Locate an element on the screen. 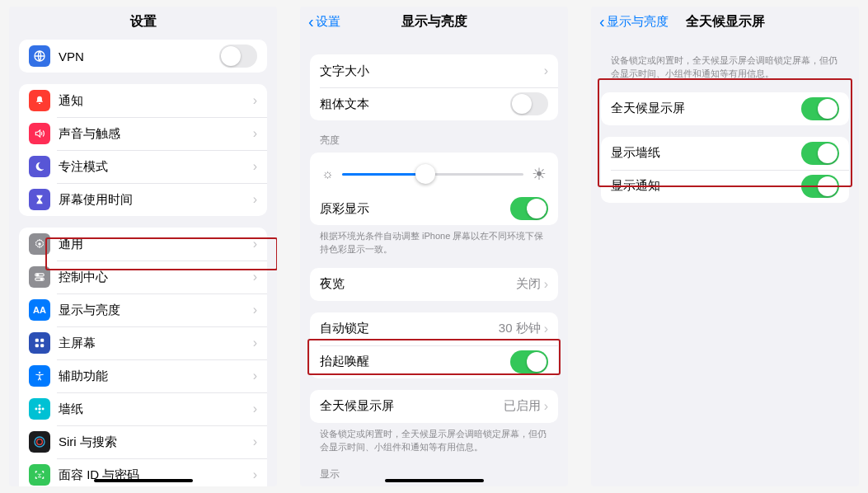  row-focus: 专注模式 › is located at coordinates (143, 167).